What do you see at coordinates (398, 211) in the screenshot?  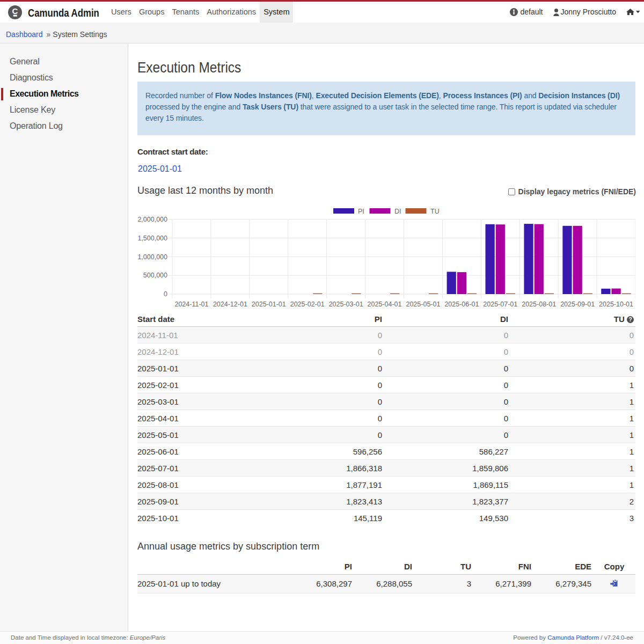 I see `svg-text: DI` at bounding box center [398, 211].